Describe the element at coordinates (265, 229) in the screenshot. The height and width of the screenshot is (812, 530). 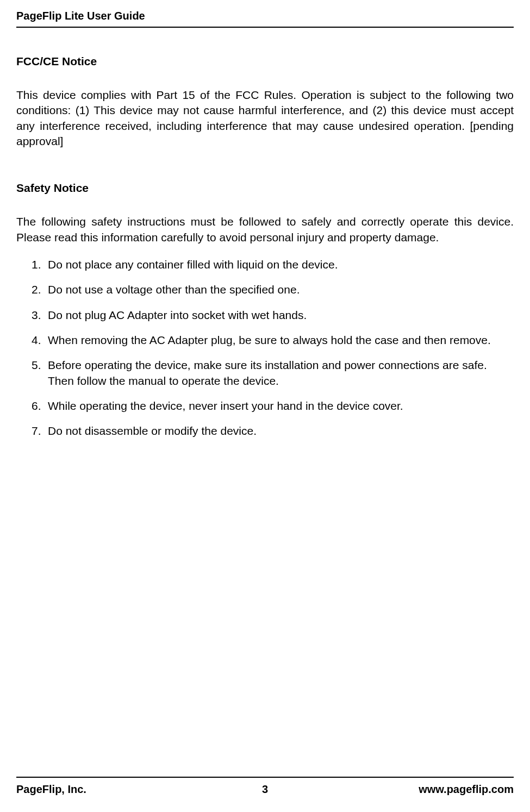
I see `safety-intro: The following safety instructions must b…` at that location.